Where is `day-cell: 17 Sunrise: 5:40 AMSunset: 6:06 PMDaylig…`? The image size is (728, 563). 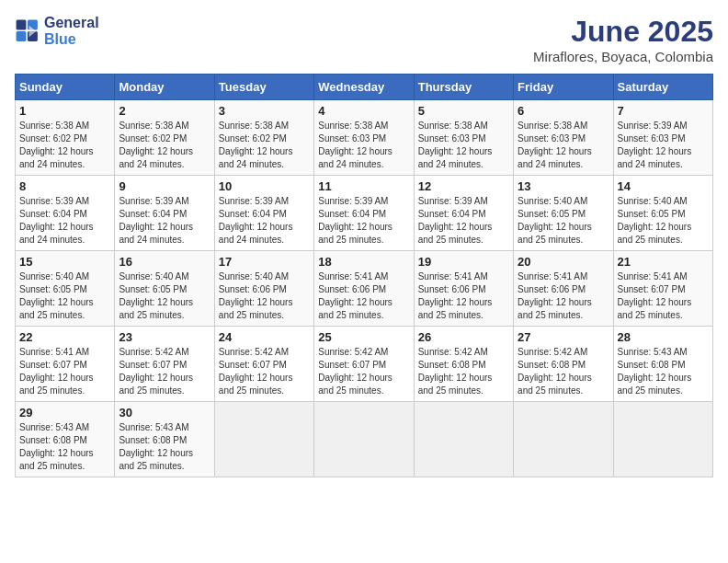 day-cell: 17 Sunrise: 5:40 AMSunset: 6:06 PMDaylig… is located at coordinates (264, 289).